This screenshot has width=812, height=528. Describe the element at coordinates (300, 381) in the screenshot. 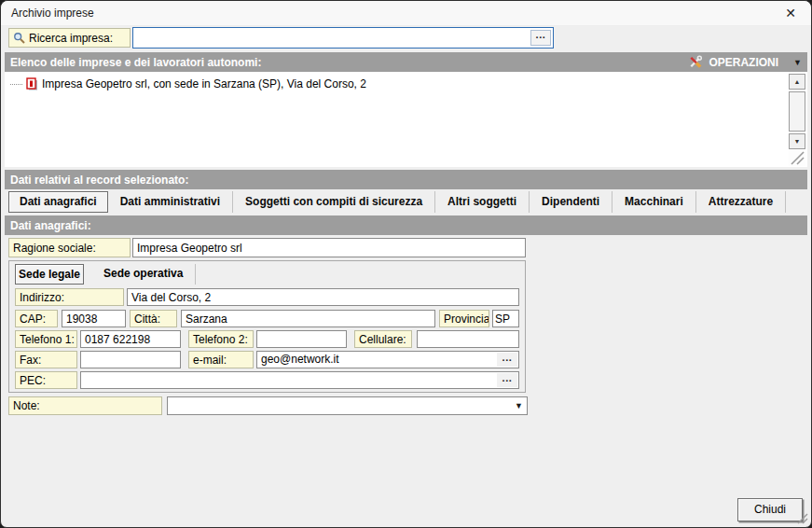

I see `pec-field-frame: ···` at that location.